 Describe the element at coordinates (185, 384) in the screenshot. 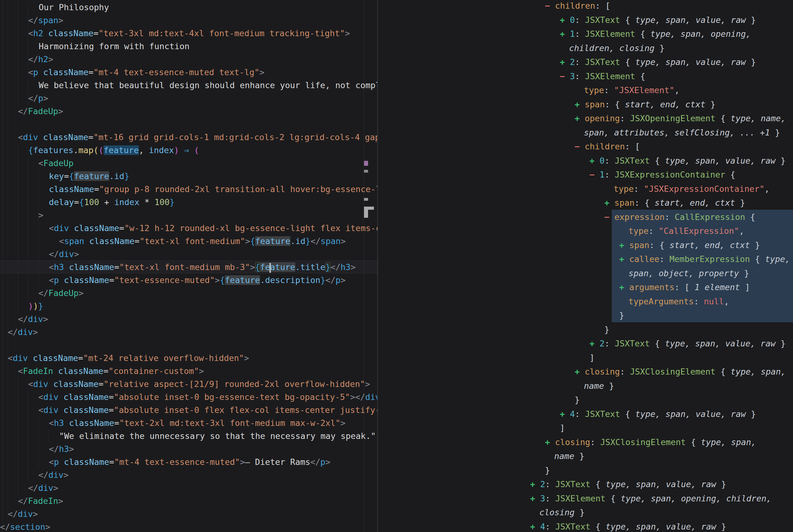

I see `code-line: <div className="relative aspect-[21/9] r…` at that location.